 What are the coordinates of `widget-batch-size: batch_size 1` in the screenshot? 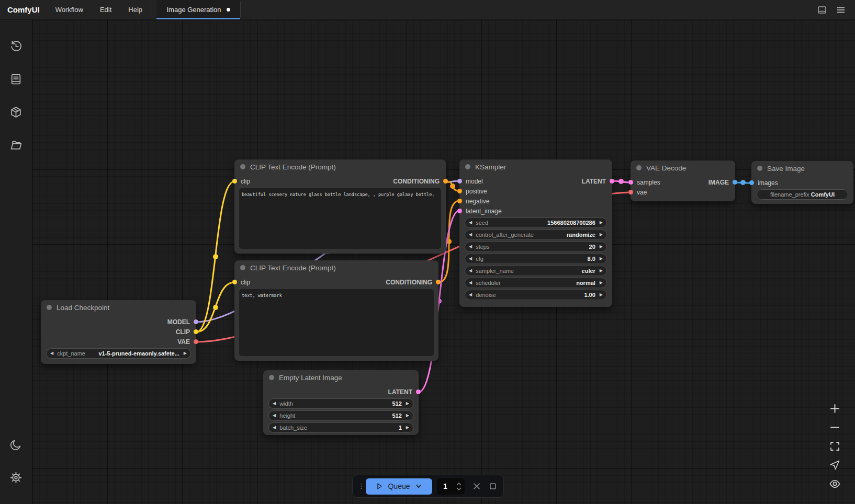 It's located at (341, 428).